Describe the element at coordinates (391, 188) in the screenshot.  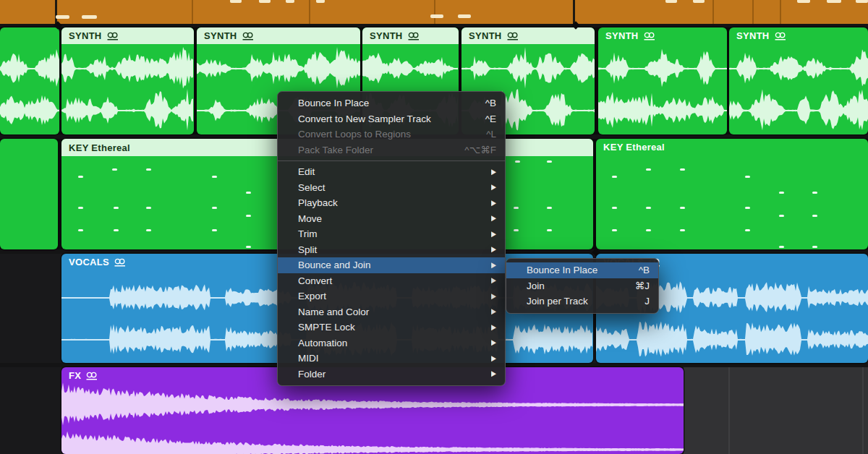
I see `menu-item-select: Select▶` at that location.